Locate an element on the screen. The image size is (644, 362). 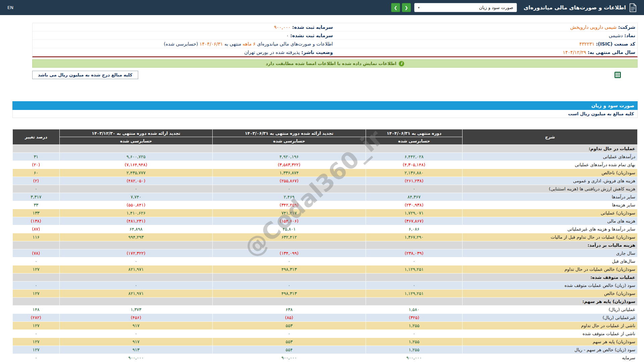
col-subheader-audited: حسابرسی شده is located at coordinates (289, 141).